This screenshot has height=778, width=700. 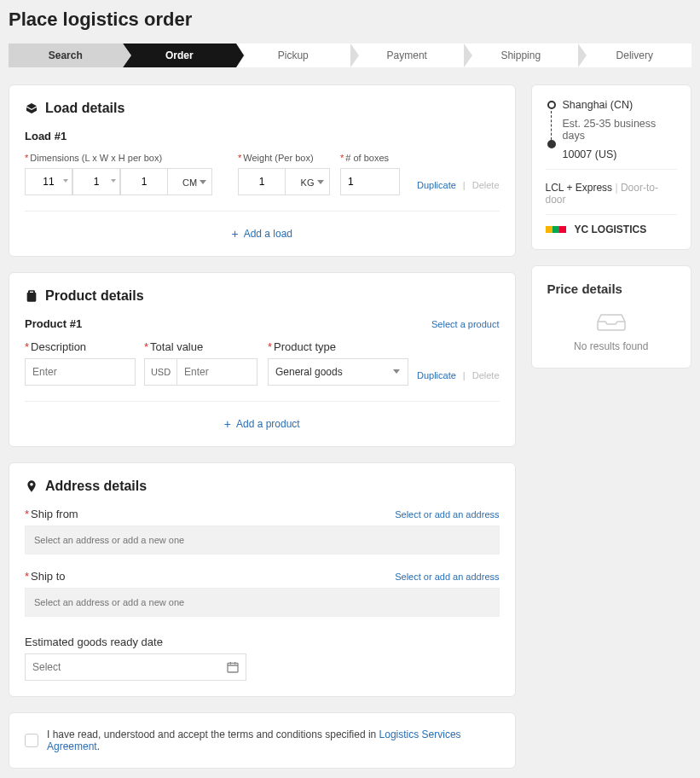 What do you see at coordinates (611, 229) in the screenshot?
I see `carrier-row: YC LOGISTICS` at bounding box center [611, 229].